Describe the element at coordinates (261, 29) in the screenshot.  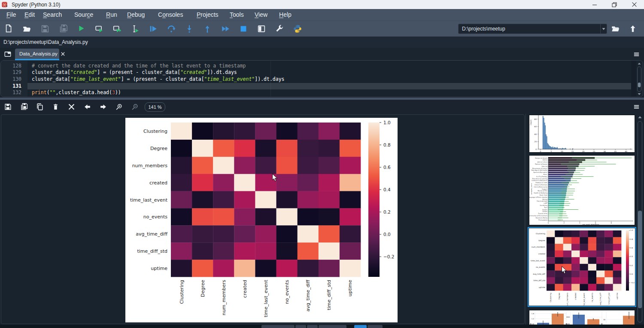
I see `maximize-pane-button` at that location.